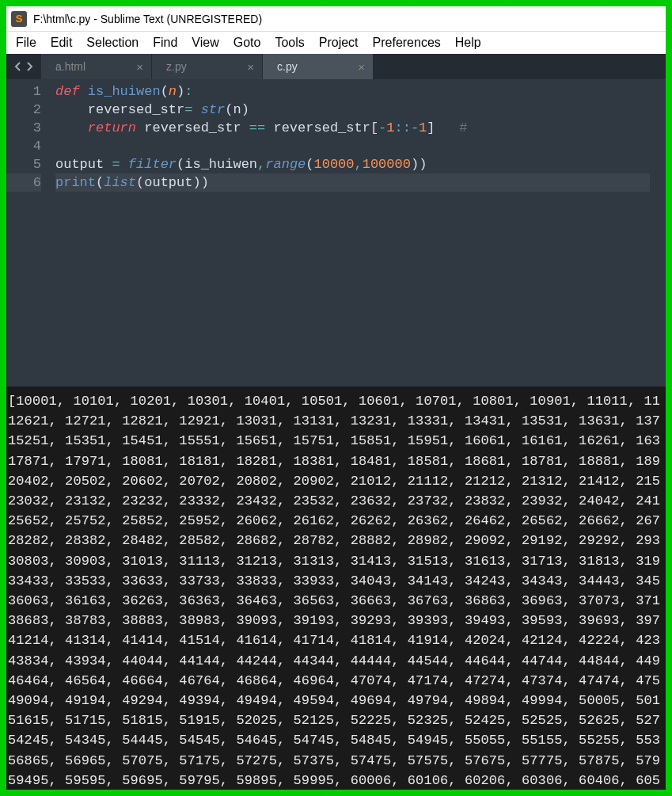 The width and height of the screenshot is (672, 796). Describe the element at coordinates (336, 19) in the screenshot. I see `title-bar: S F:\html\c.py - Sublime Text (UNREGISTE…` at that location.